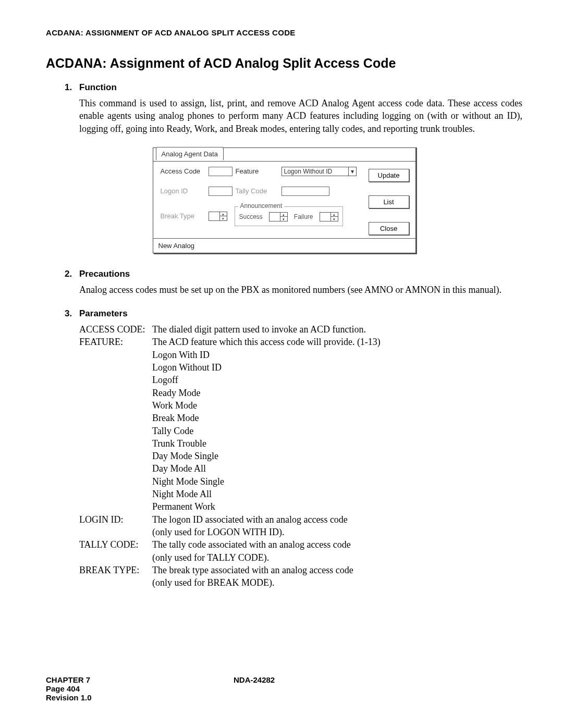 The width and height of the screenshot is (563, 728). Describe the element at coordinates (301, 482) in the screenshot. I see `param-row: Night Mode Single` at that location.